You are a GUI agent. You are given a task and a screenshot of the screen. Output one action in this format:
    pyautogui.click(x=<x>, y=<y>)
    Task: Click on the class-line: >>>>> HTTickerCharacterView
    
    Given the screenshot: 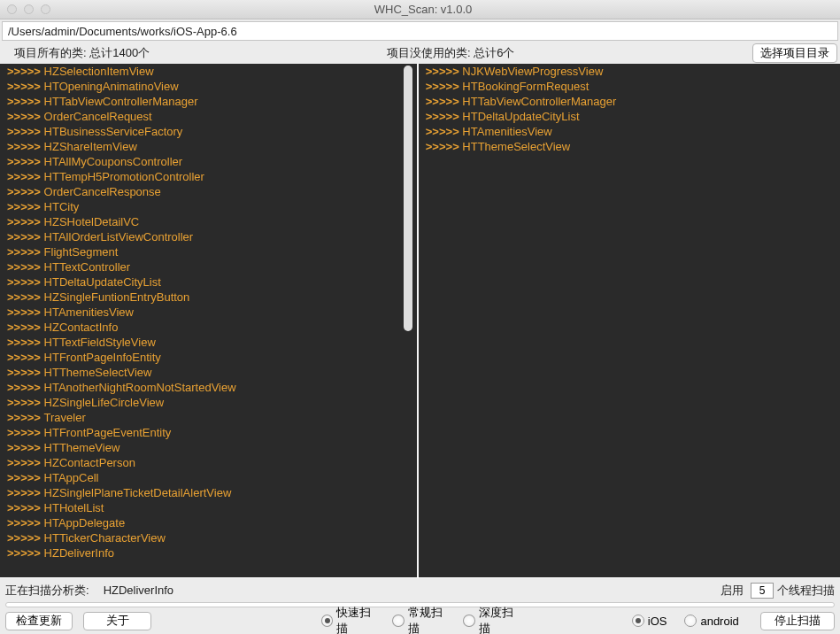 What is the action you would take?
    pyautogui.click(x=200, y=538)
    